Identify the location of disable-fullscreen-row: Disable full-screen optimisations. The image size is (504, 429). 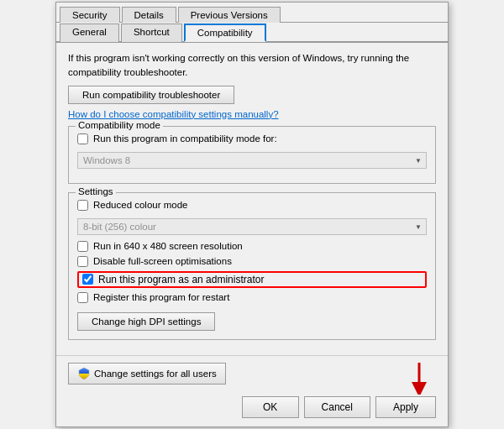
(252, 262).